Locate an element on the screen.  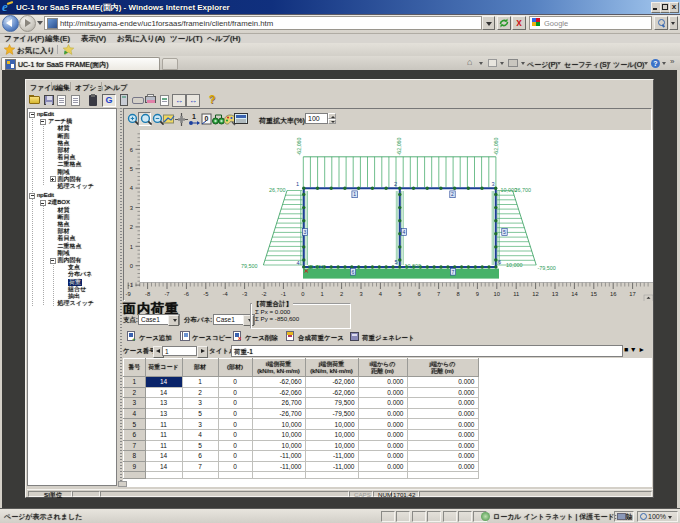
svg-text: -4 is located at coordinates (226, 294).